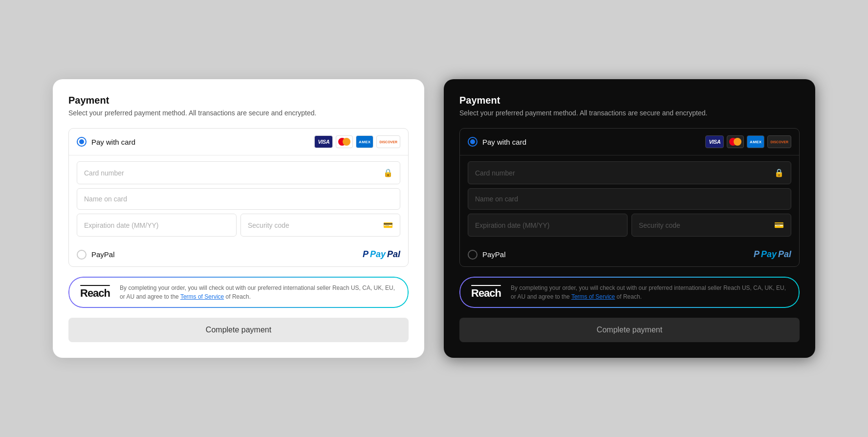  Describe the element at coordinates (494, 254) in the screenshot. I see `paypal-label-dark: PayPal` at that location.